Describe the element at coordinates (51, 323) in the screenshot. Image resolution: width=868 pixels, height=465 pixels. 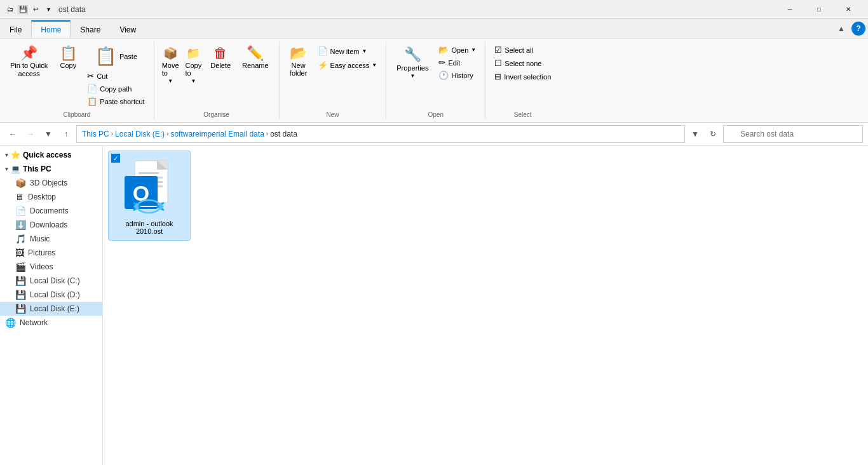
I see `sidebar-item-network: 🌐 Network` at that location.